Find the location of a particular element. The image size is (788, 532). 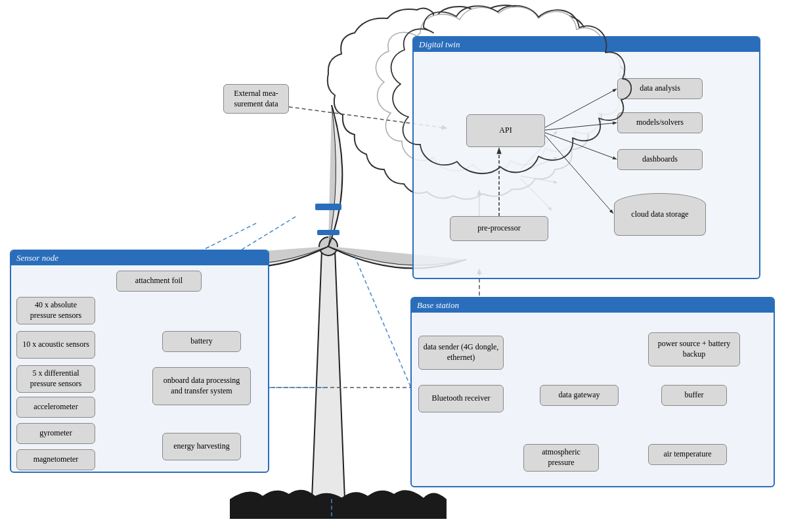

preprocessor-box: pre-processor is located at coordinates (499, 229).